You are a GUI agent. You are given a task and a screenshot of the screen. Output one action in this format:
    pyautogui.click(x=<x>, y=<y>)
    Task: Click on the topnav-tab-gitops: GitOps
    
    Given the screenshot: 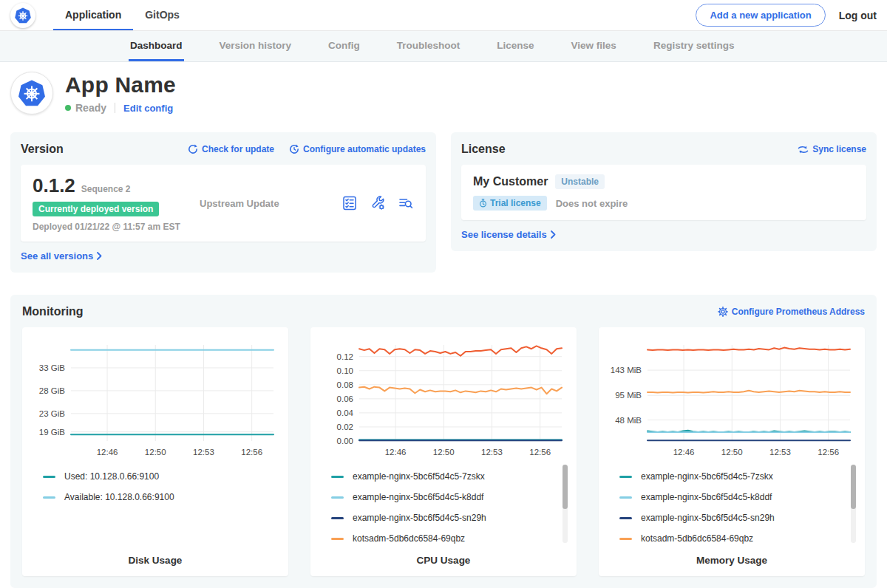 What is the action you would take?
    pyautogui.click(x=163, y=15)
    